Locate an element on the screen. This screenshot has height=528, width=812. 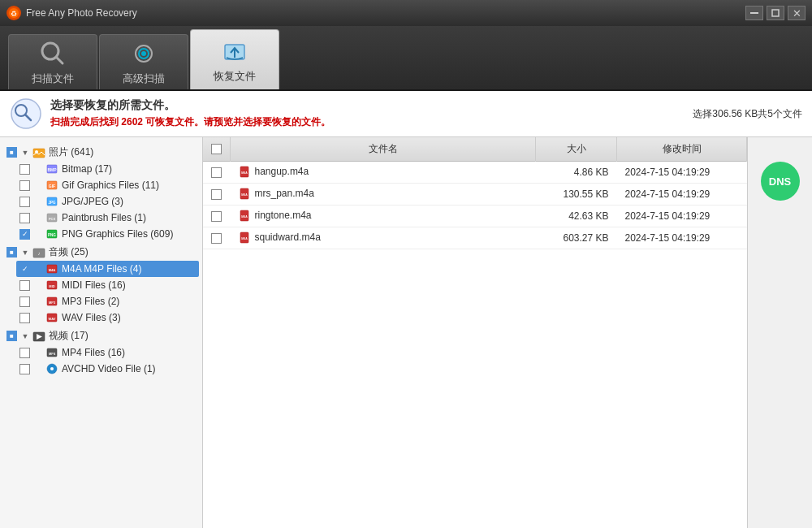
jpg-label: JPG/JPEG (3) is located at coordinates (93, 201).